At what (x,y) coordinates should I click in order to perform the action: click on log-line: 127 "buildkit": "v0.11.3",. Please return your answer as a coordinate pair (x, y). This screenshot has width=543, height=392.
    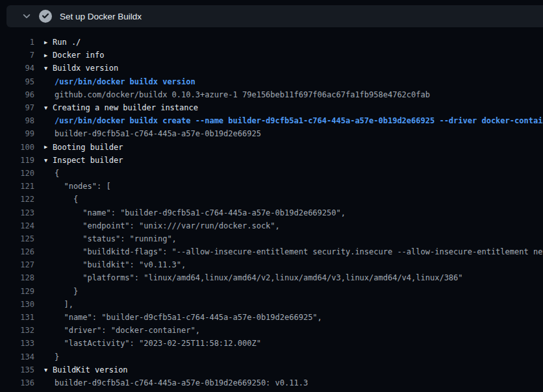
    Looking at the image, I should click on (272, 265).